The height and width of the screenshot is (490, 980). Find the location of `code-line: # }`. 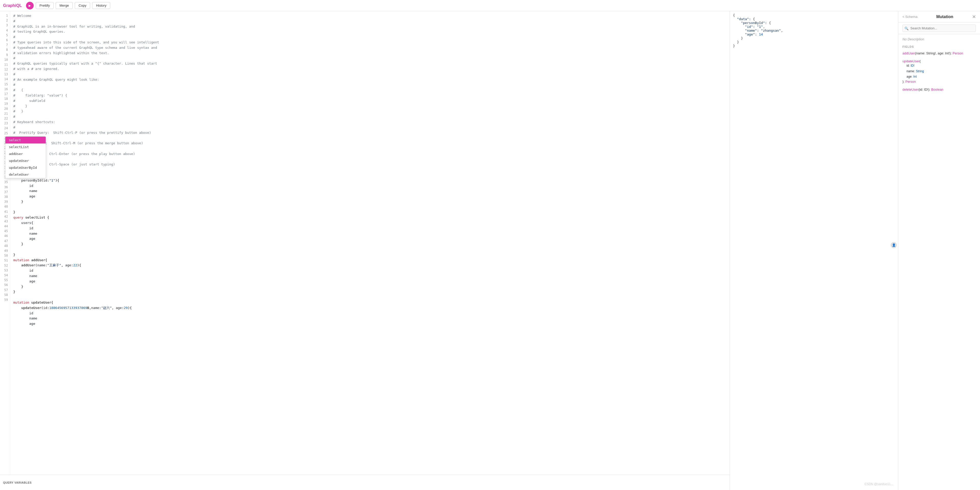

code-line: # } is located at coordinates (371, 112).